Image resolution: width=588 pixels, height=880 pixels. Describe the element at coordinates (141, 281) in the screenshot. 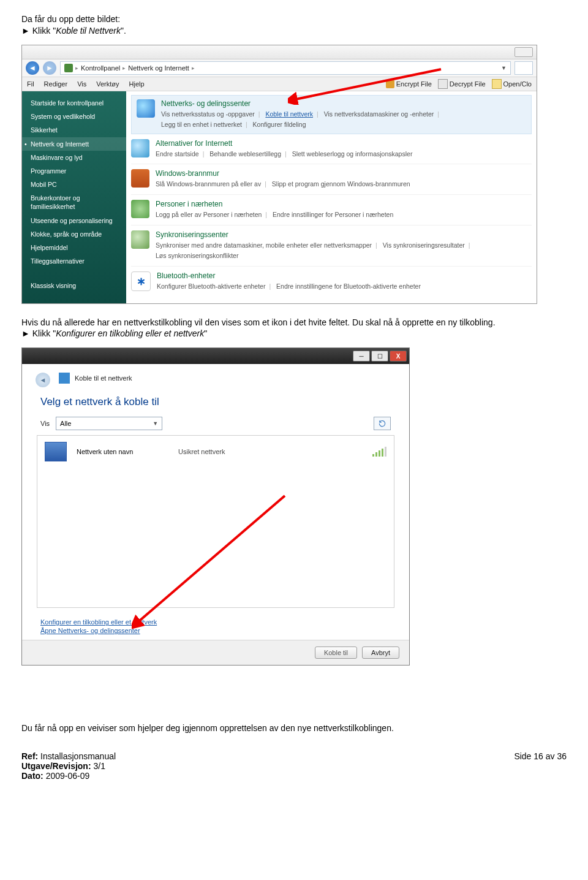

I see `bluetooth-icon: ∗` at that location.